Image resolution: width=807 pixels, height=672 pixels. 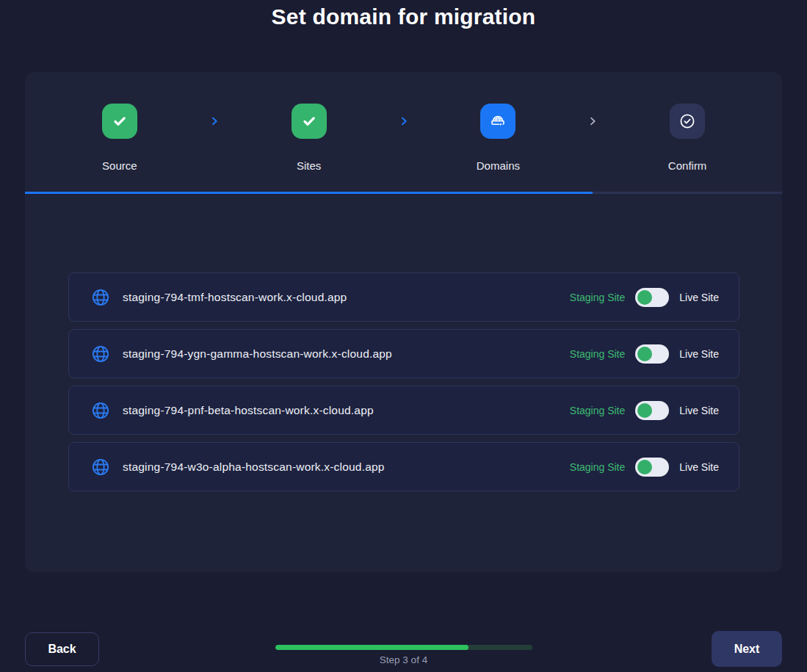 I want to click on domain-row: staging-794-ygn-gamma-hostscan-work.x-cl…, so click(x=404, y=354).